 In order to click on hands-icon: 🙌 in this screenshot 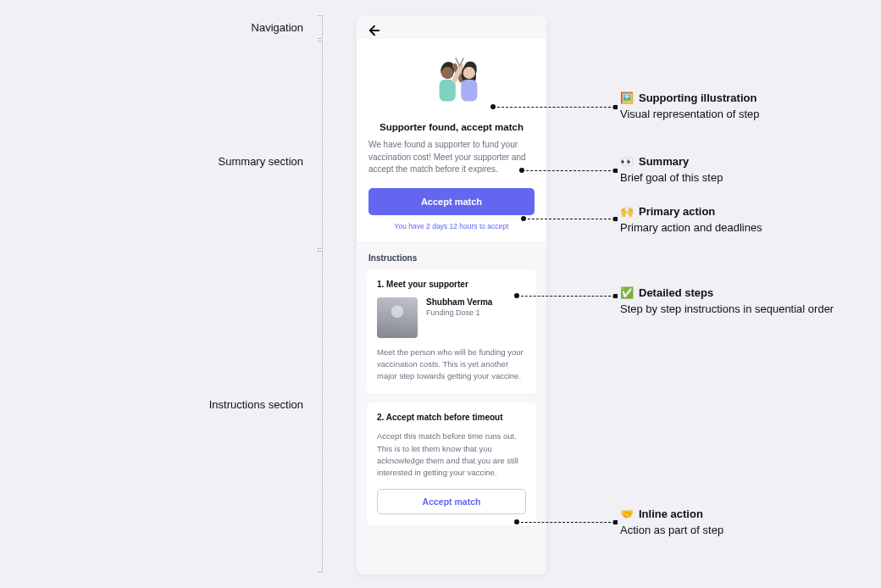, I will do `click(627, 212)`.